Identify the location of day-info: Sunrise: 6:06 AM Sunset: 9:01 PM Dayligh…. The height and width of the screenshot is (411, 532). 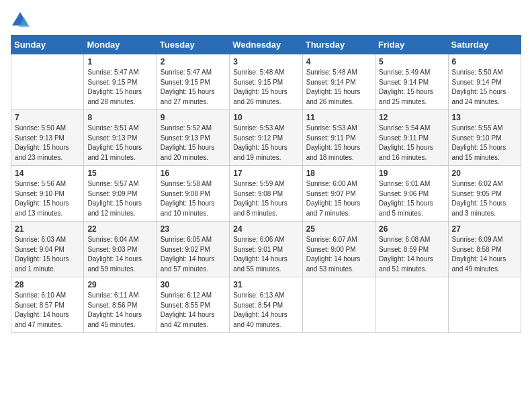
(266, 255).